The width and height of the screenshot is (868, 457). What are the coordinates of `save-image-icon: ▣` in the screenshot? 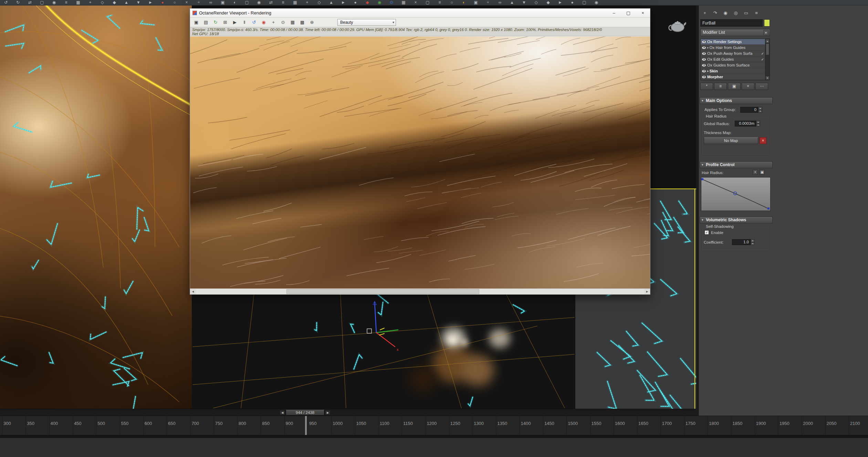 It's located at (196, 22).